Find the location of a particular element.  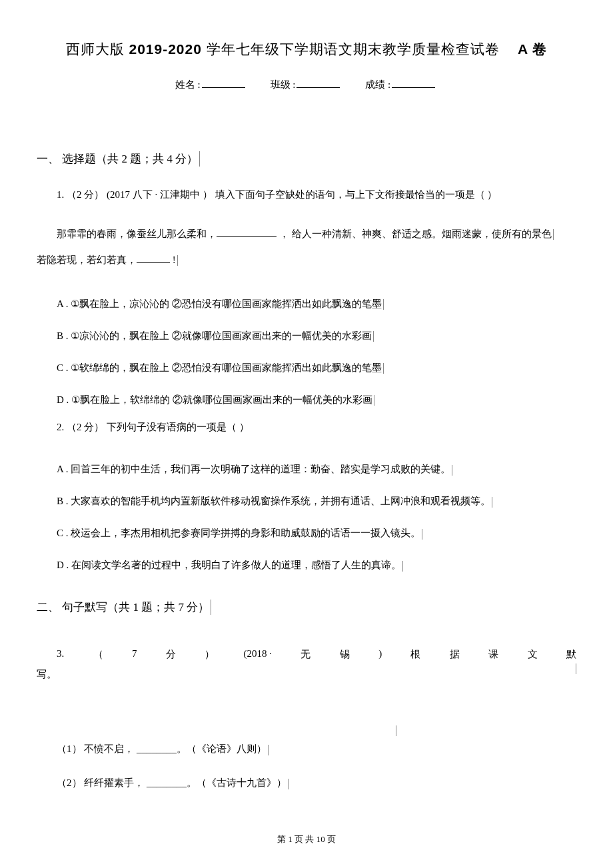

page-footer: 第 1 页 共 10 页 is located at coordinates (306, 839).